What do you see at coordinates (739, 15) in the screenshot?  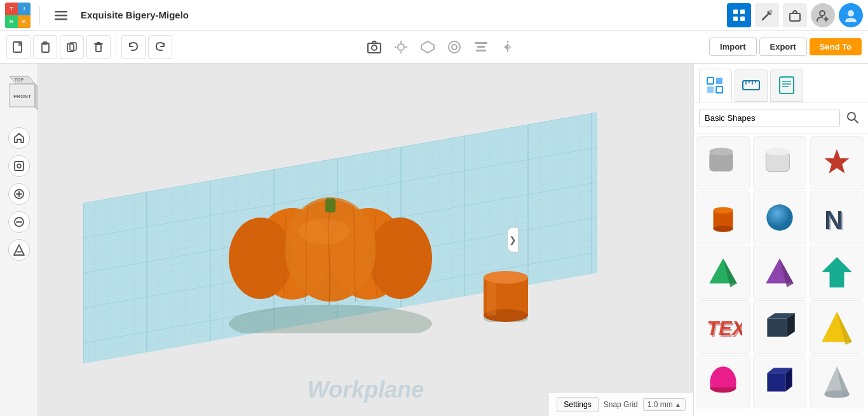 I see `gallery-view-button` at bounding box center [739, 15].